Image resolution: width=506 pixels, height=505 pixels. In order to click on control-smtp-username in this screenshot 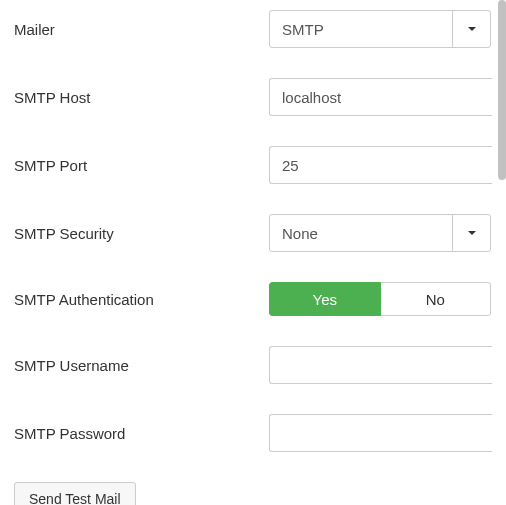, I will do `click(380, 365)`.